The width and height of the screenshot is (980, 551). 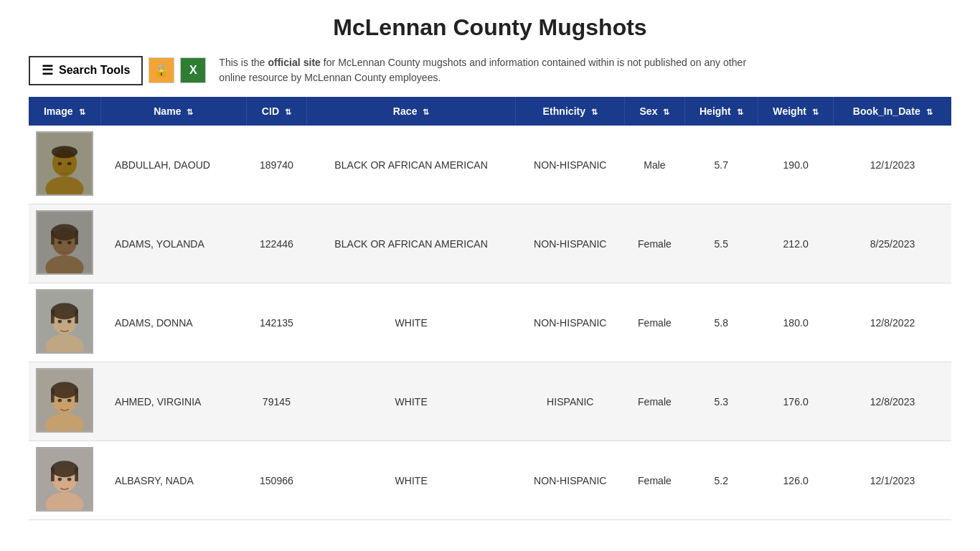 I want to click on ethnicity-cell: HISPANIC, so click(x=570, y=402).